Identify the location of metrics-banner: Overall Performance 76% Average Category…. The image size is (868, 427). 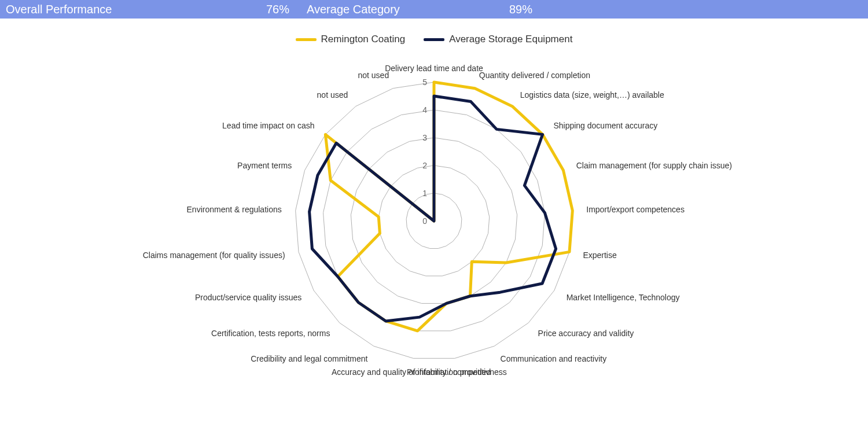
(434, 9).